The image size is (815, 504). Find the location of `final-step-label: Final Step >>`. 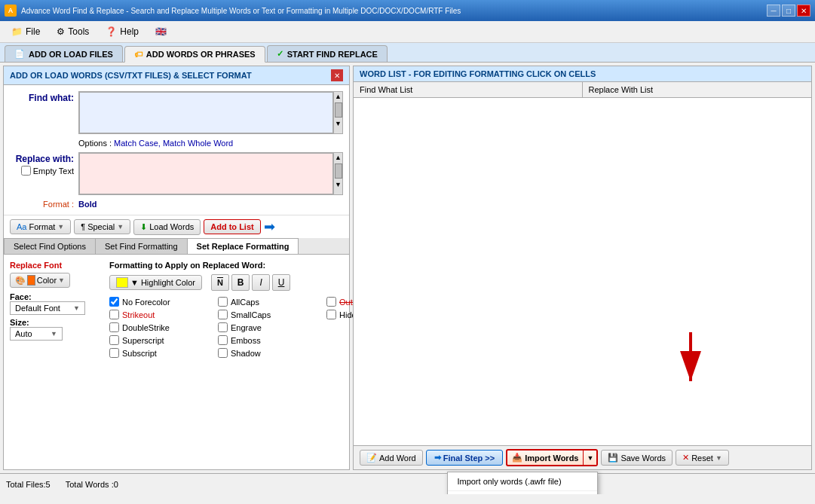

final-step-label: Final Step >> is located at coordinates (469, 458).